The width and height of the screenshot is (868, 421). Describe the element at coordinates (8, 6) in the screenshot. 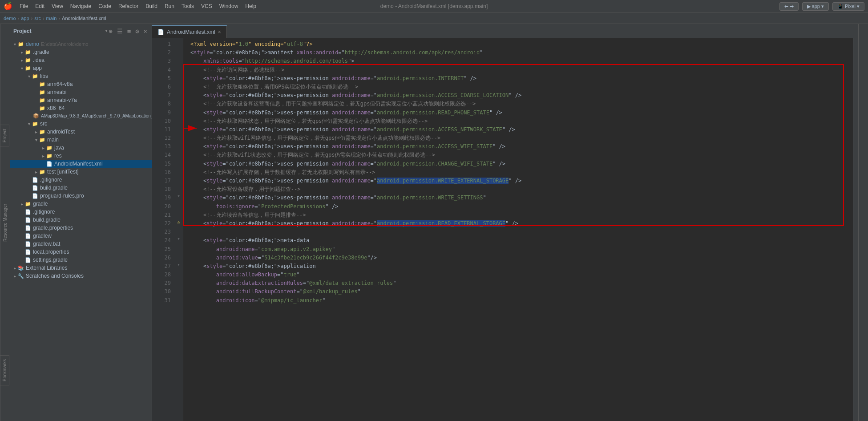

I see `app-icon: 🍎` at that location.